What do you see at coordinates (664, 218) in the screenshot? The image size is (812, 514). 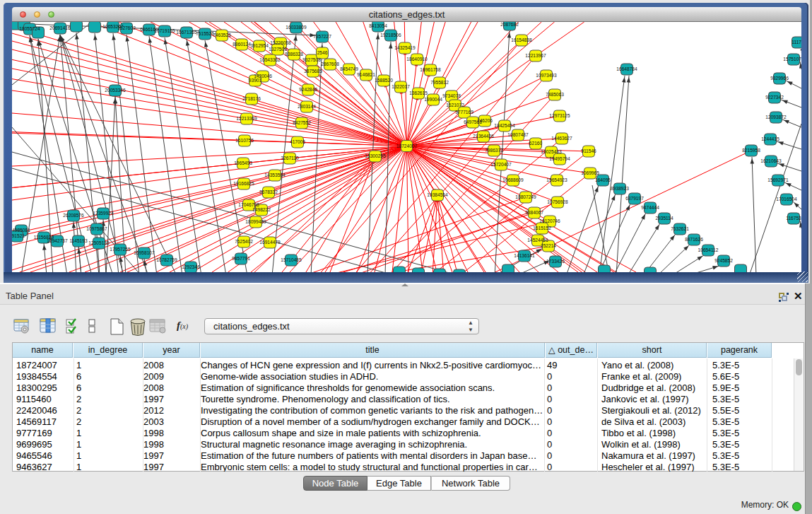 I see `svg-text: 2935114` at bounding box center [664, 218].